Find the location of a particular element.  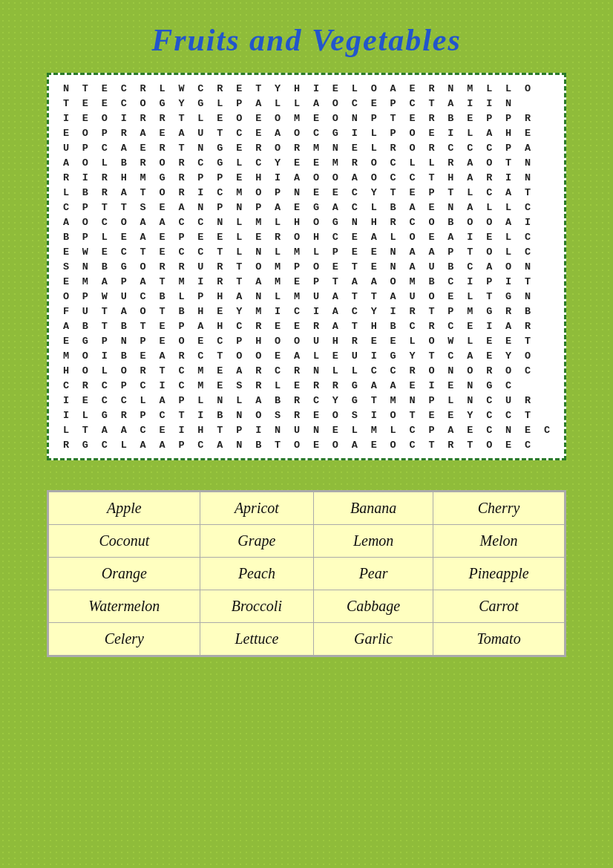

page-title: Fruits and Vegetables is located at coordinates (306, 40).